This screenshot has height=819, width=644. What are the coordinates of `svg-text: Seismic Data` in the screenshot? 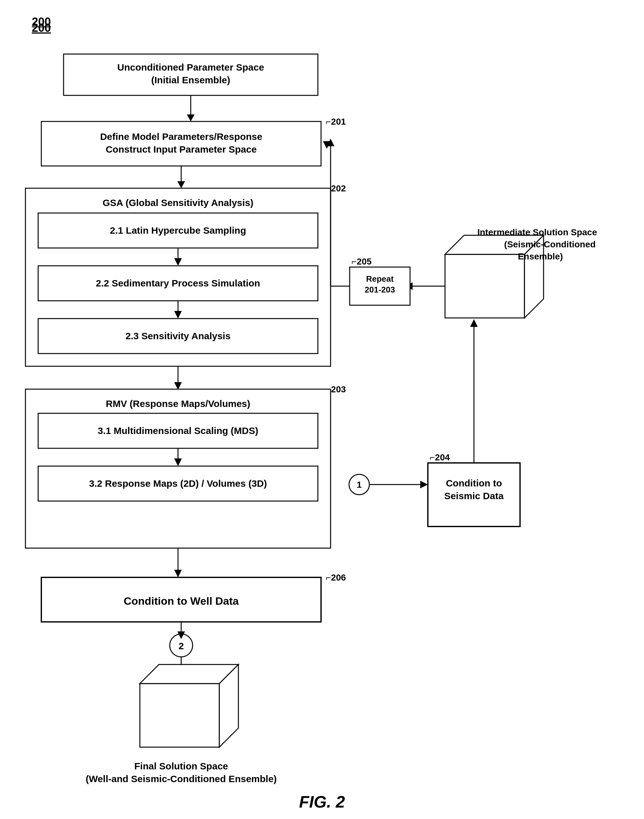 It's located at (474, 496).